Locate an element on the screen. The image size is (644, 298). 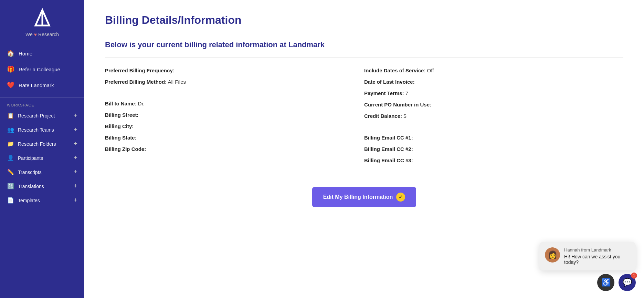
billing-method-value: All Files is located at coordinates (177, 82).